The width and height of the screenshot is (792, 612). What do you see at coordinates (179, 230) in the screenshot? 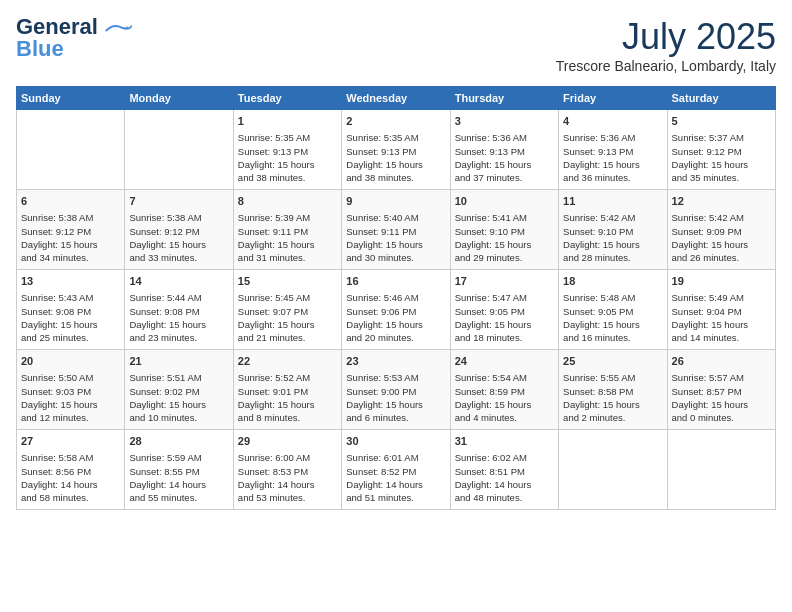
I see `calendar-cell: 7Sunrise: 5:38 AM Sunset: 9:12 PM Daylig…` at bounding box center [179, 230].